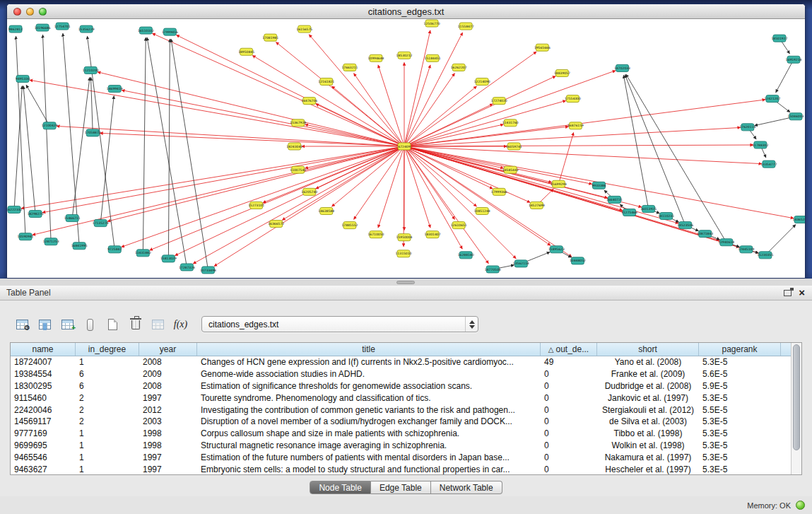  I want to click on graph-node: 11431760, so click(510, 123).